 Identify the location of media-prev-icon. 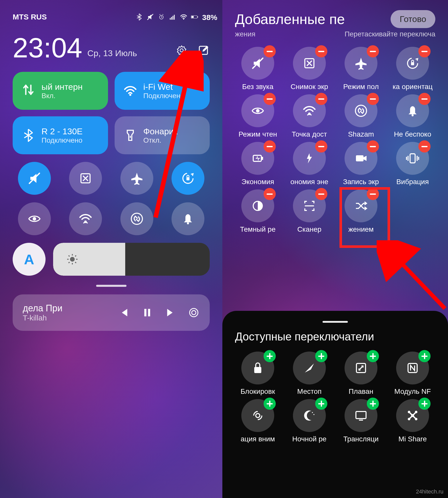
(124, 313).